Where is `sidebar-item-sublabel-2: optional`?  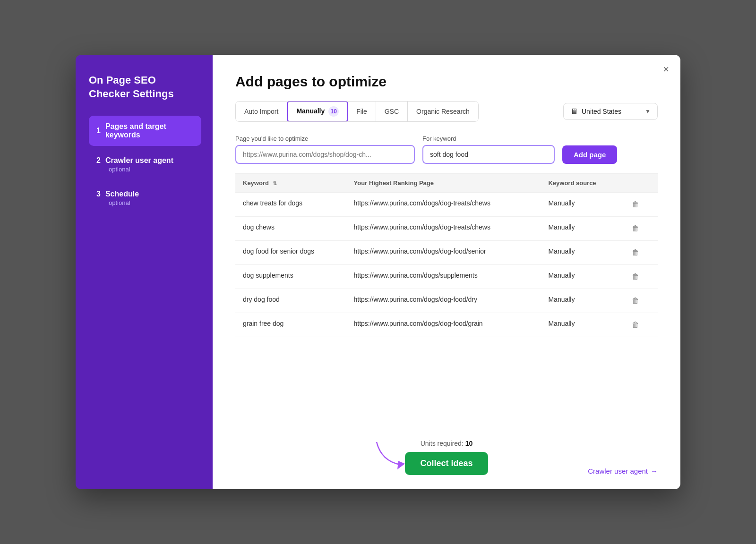
sidebar-item-sublabel-2: optional is located at coordinates (151, 169).